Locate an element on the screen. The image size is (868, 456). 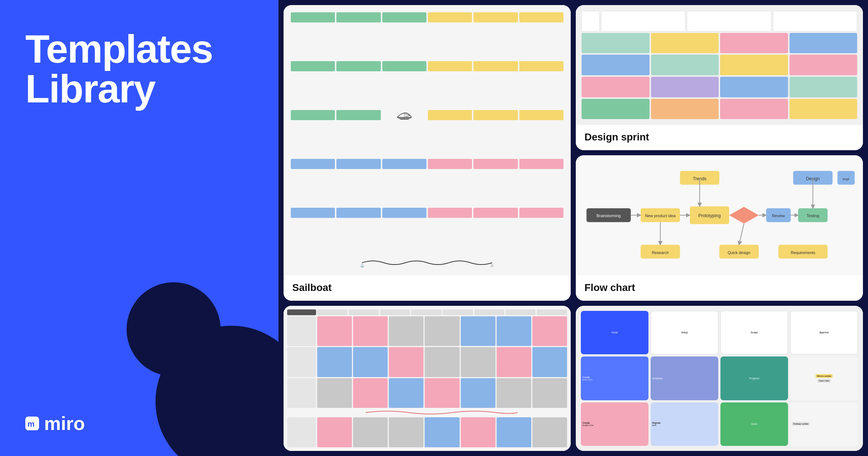
br-card: Progress is located at coordinates (754, 378).